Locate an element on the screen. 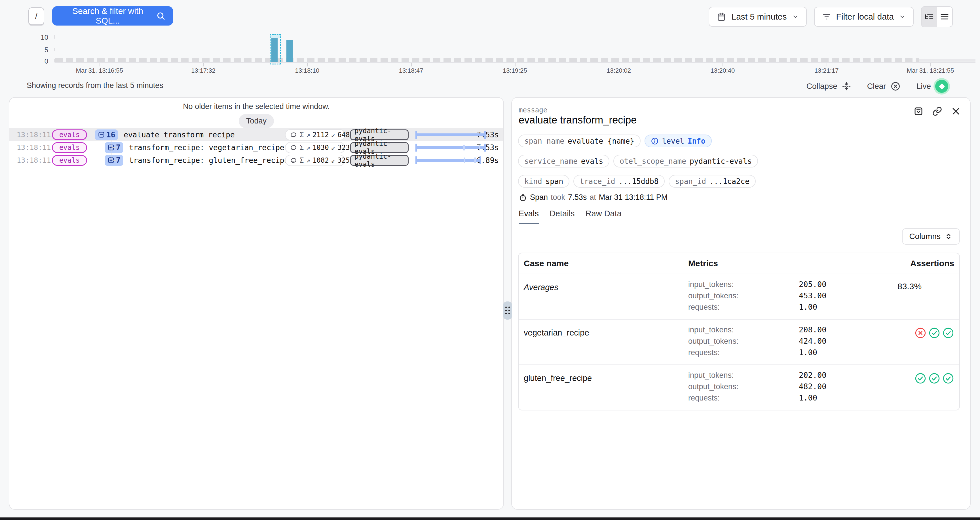 The width and height of the screenshot is (980, 520). dock-panel-button is located at coordinates (918, 111).